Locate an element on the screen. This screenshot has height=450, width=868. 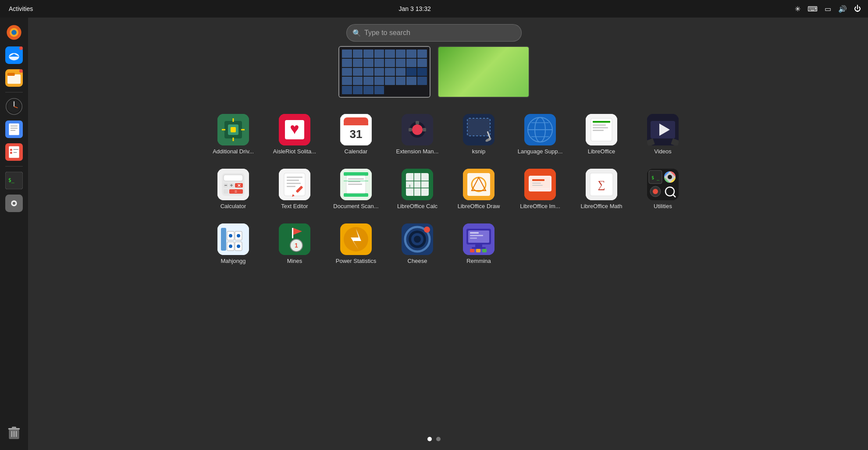
app-calculator: ✕ = Calculator is located at coordinates (233, 189).